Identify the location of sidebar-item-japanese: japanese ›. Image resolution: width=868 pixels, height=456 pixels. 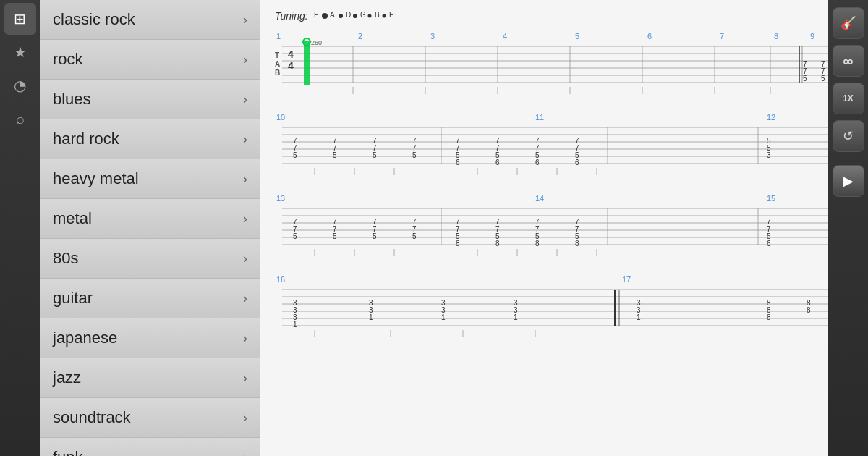
(150, 339).